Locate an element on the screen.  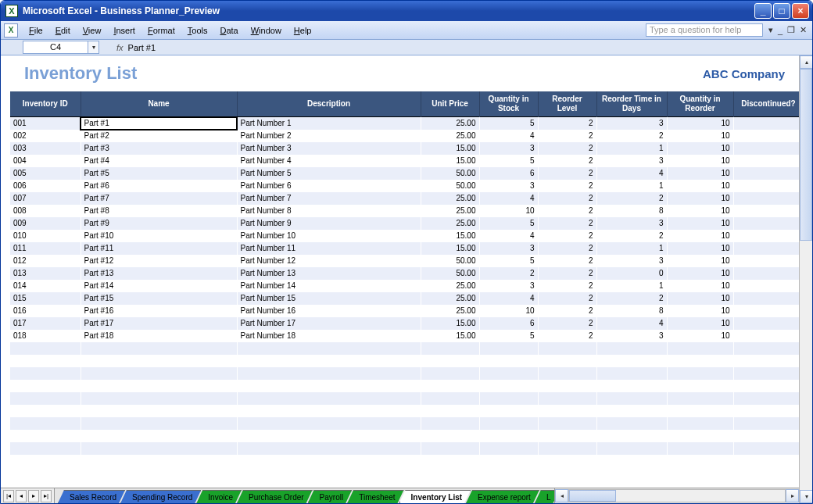
cell: Part #11 is located at coordinates (159, 248).